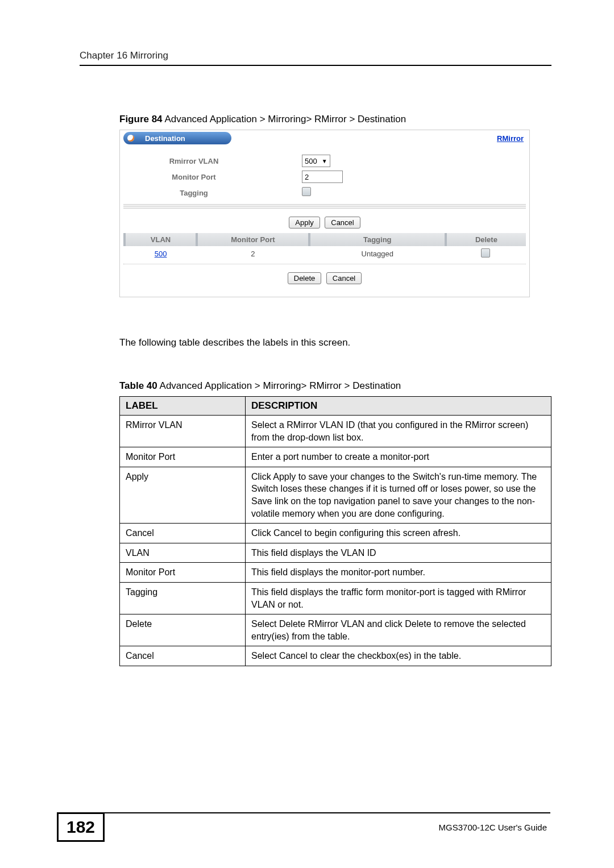  I want to click on table-row: 500 2 Untagged, so click(325, 254).